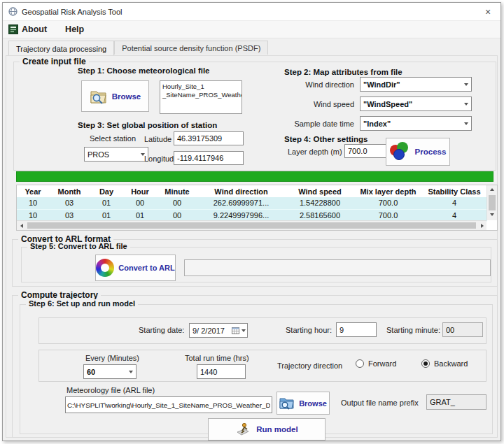 The image size is (504, 444). Describe the element at coordinates (252, 225) in the screenshot. I see `horizontal-scroll-thumb` at that location.